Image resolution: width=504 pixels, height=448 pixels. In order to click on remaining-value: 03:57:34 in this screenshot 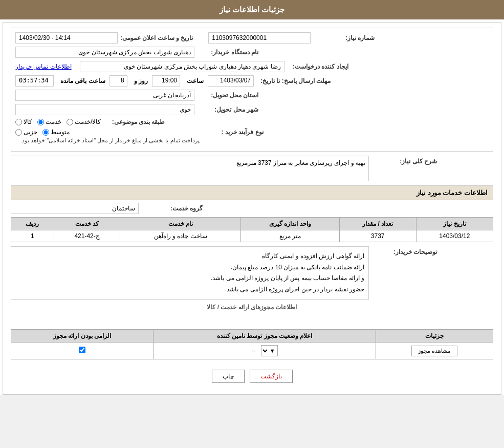, I will do `click(35, 81)`.